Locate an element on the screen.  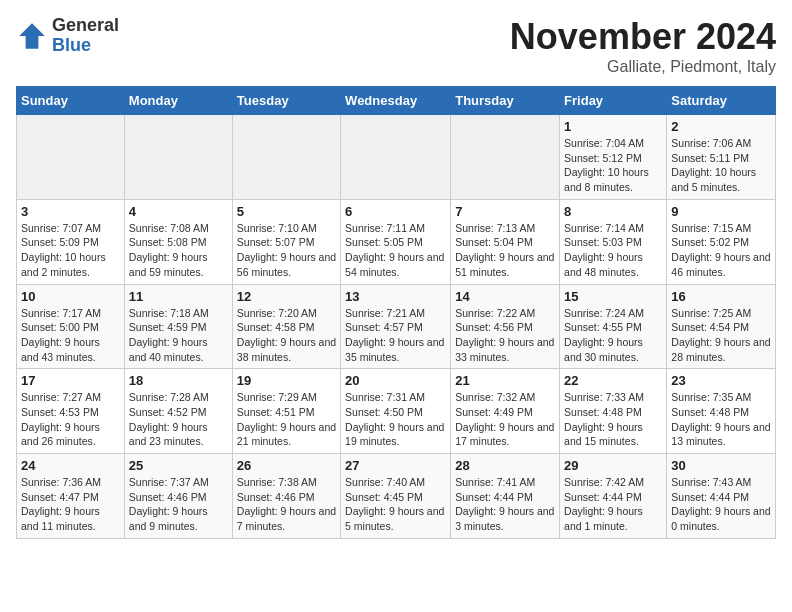
table-row: 10Sunrise: 7:17 AM Sunset: 5:00 PM Dayli… is located at coordinates (71, 326).